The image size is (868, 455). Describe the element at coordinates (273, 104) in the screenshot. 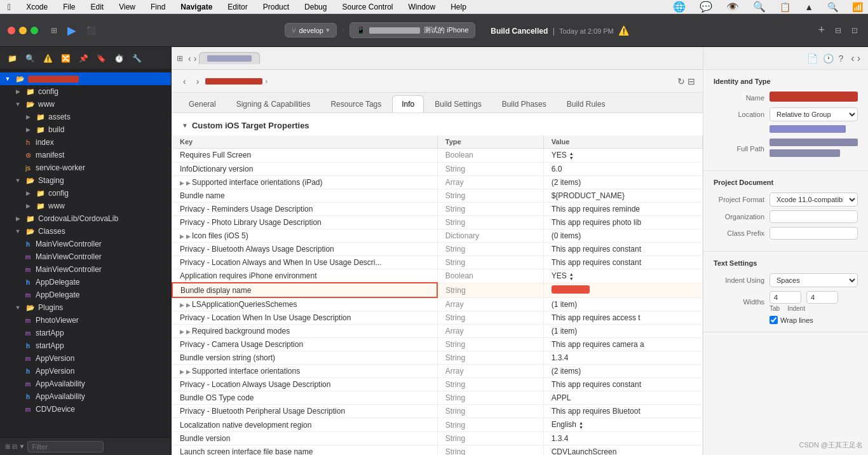

I see `tab-signing: Signing & Capabilities` at that location.